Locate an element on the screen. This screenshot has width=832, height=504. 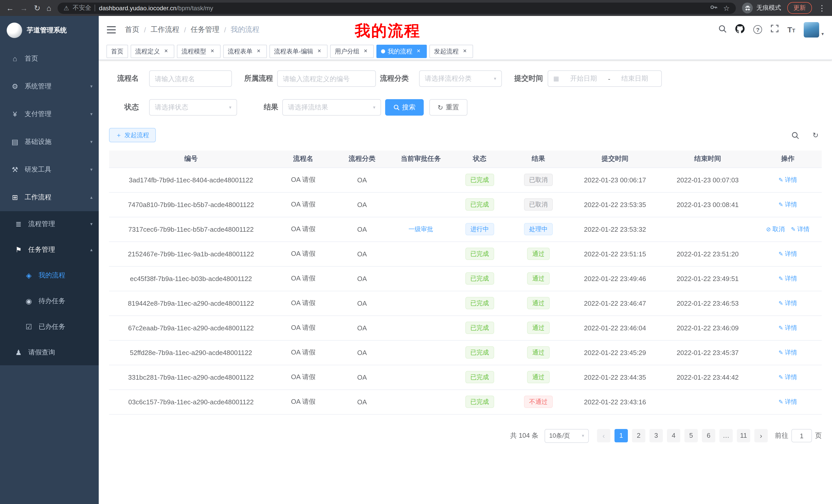
toggle-search-icon is located at coordinates (795, 135).